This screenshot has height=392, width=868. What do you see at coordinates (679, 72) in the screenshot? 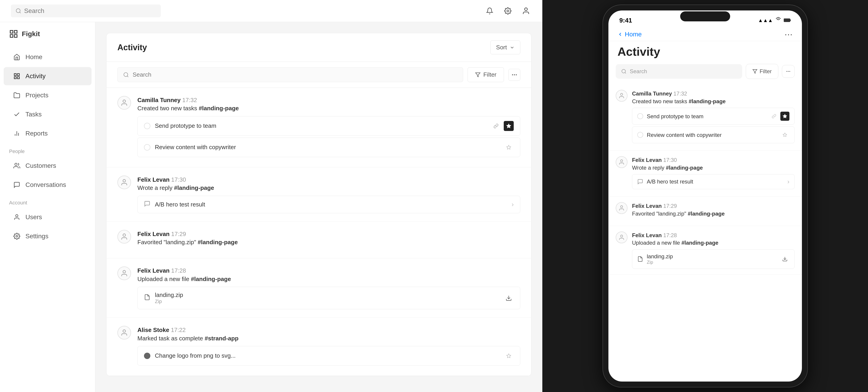
I see `mobile-search-field: Search` at bounding box center [679, 72].